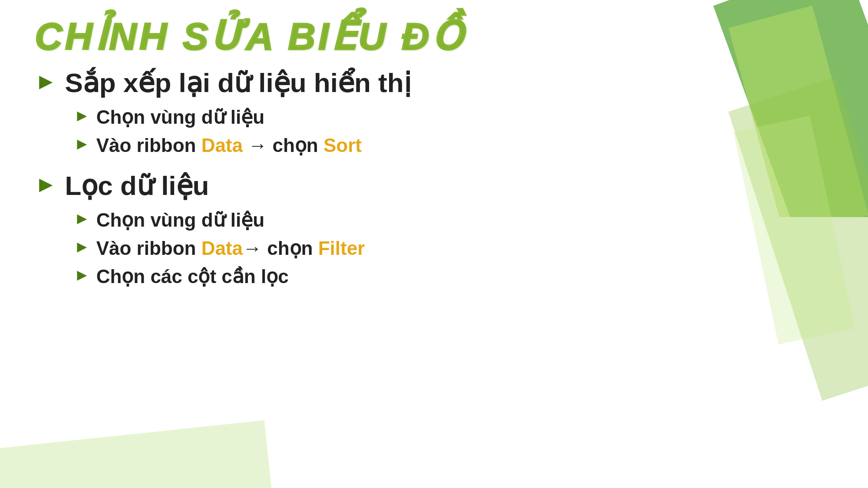 Image resolution: width=868 pixels, height=488 pixels. What do you see at coordinates (380, 117) in the screenshot?
I see `sub-item-1-1: ► Chọn vùng dữ liệu` at bounding box center [380, 117].